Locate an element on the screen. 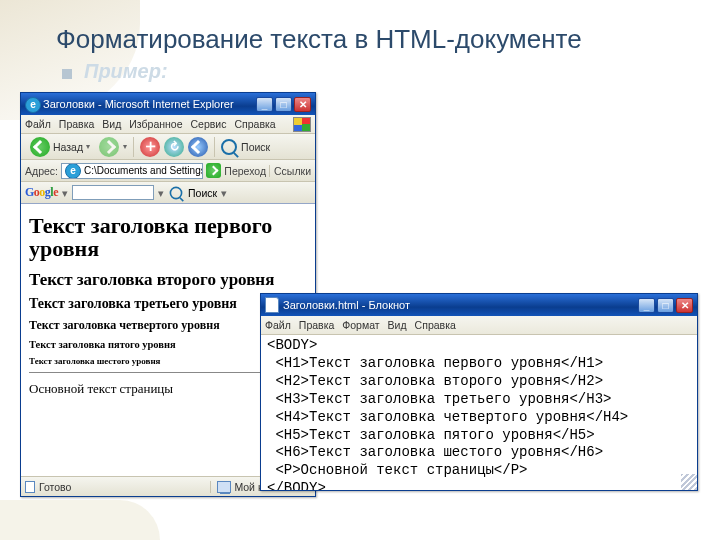 Image resolution: width=720 pixels, height=540 pixels. menu-favorites: Избранное is located at coordinates (156, 124).